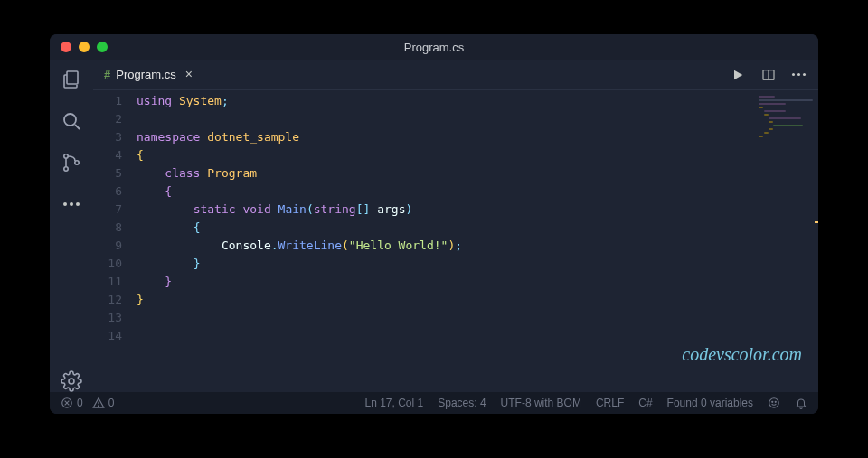 This screenshot has height=458, width=868. Describe the element at coordinates (71, 163) in the screenshot. I see `source-control-icon` at that location.